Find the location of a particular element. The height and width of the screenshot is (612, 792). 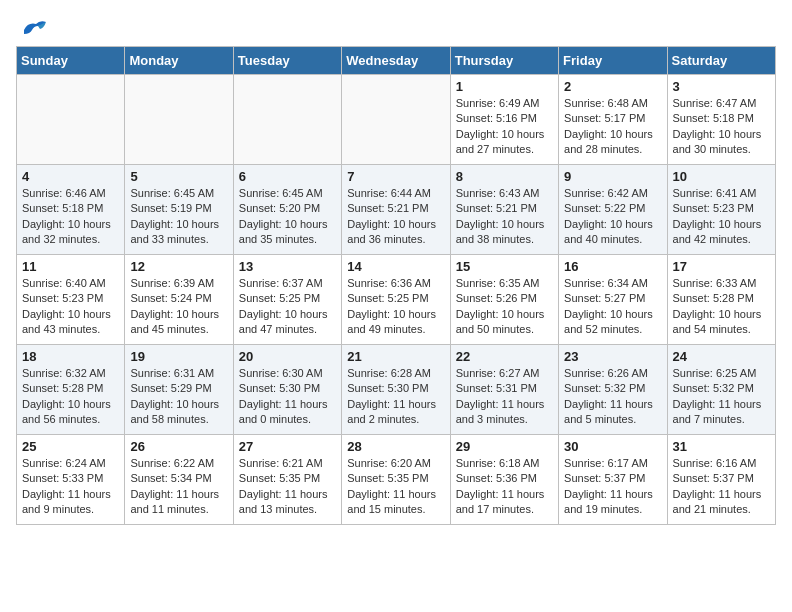

day-info: Sunrise: 6:16 AM Sunset: 5:37 PM Dayligh… is located at coordinates (722, 487).